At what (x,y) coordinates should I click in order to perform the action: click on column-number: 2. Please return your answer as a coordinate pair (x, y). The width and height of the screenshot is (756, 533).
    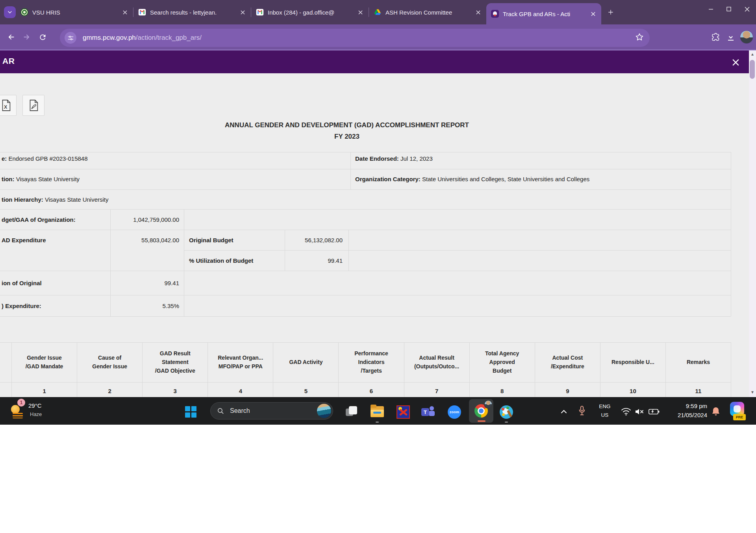
    Looking at the image, I should click on (109, 390).